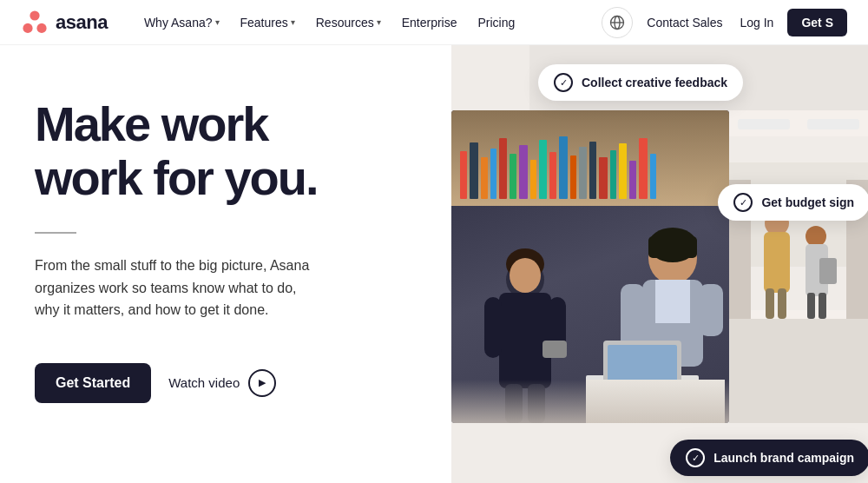  I want to click on nav-enterprise: Enterprise, so click(430, 23).